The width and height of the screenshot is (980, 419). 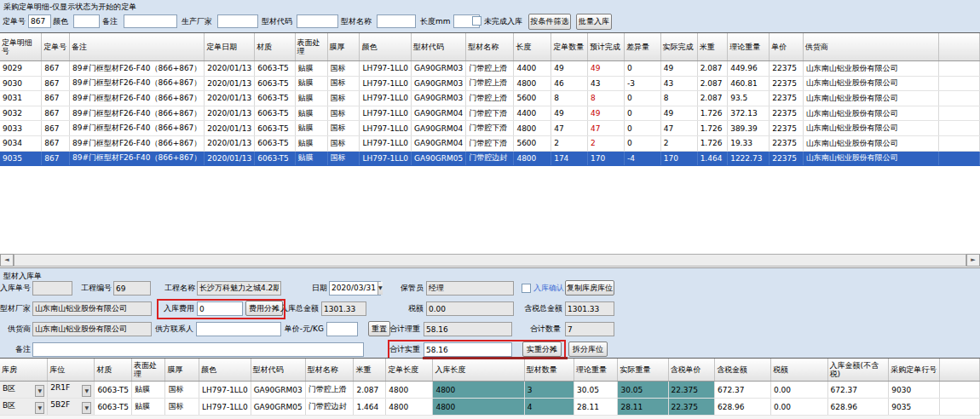 What do you see at coordinates (594, 22) in the screenshot?
I see `batch-inbound-button: 批量入库` at bounding box center [594, 22].